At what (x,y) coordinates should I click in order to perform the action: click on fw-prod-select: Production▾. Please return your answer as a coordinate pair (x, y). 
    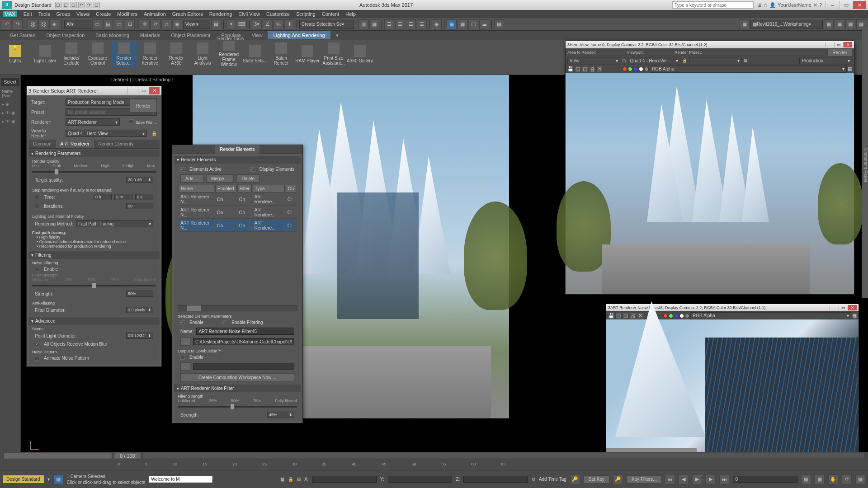
    Looking at the image, I should click on (826, 61).